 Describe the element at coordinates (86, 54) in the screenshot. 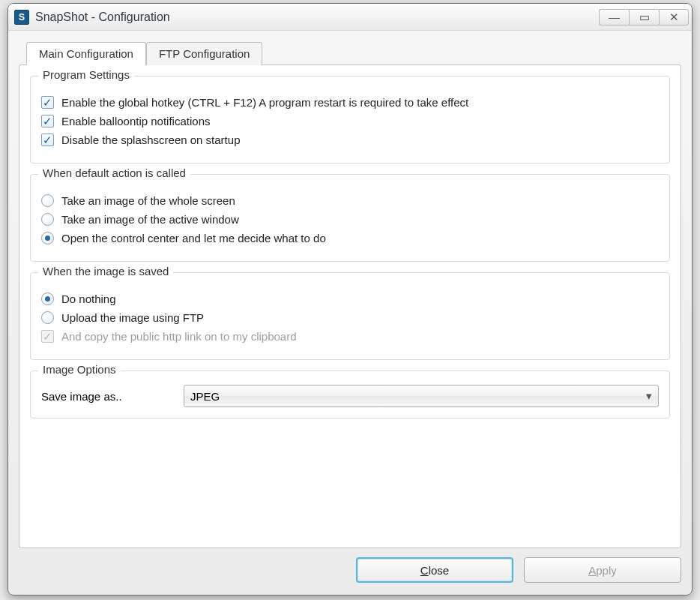

I see `tab-main-configuration: Main Configuration` at that location.